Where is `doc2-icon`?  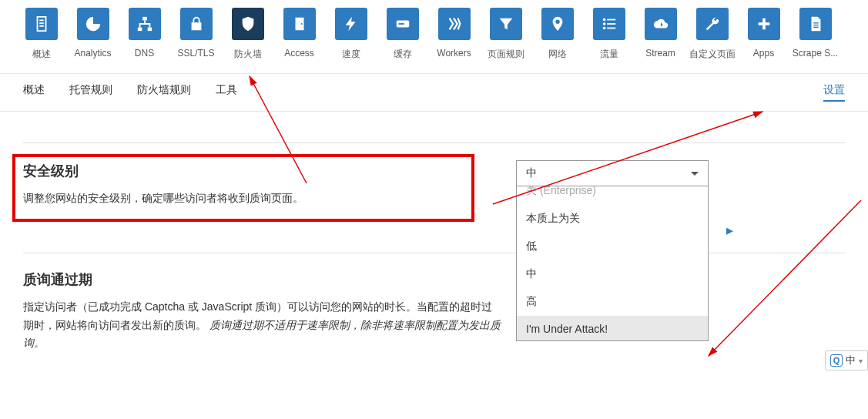 doc2-icon is located at coordinates (816, 24).